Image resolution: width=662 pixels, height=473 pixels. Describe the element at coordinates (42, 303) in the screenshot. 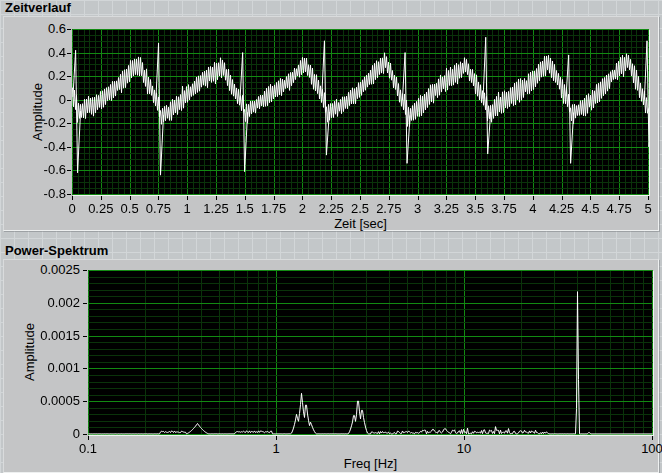

I see `y-tick-label: 0.002` at that location.